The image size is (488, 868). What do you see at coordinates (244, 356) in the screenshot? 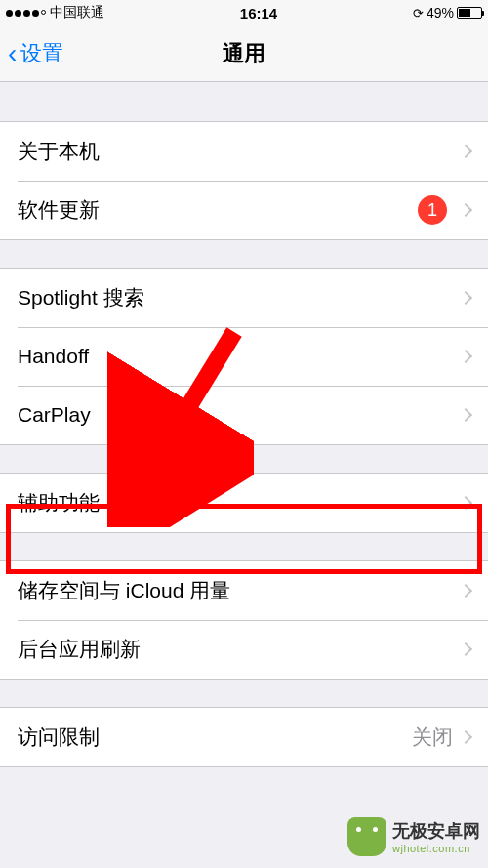
I see `row-handoff: Handoff` at bounding box center [244, 356].